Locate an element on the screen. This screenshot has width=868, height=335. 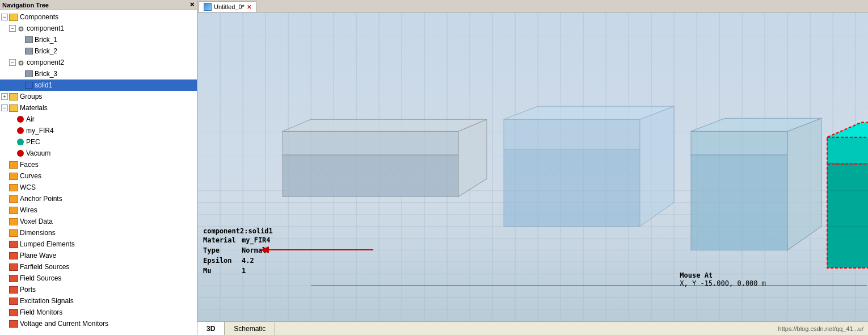
tree-item-groups: +Groups is located at coordinates (99, 97).